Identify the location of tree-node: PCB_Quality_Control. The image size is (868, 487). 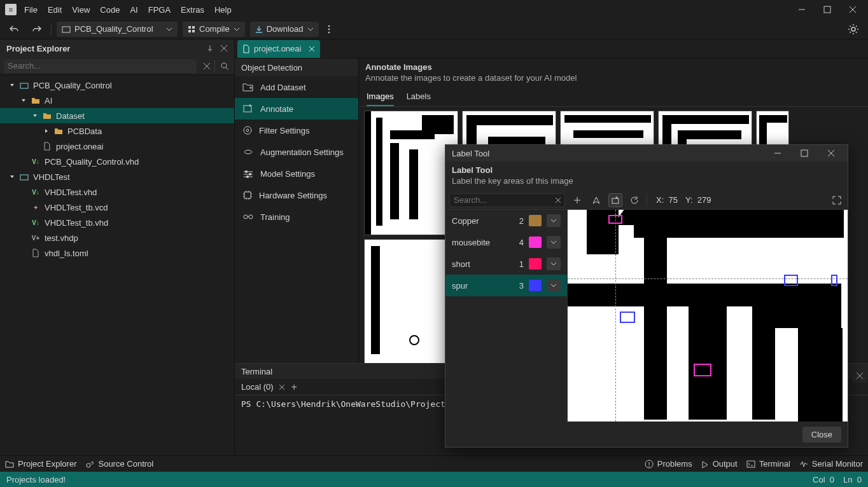
(117, 85).